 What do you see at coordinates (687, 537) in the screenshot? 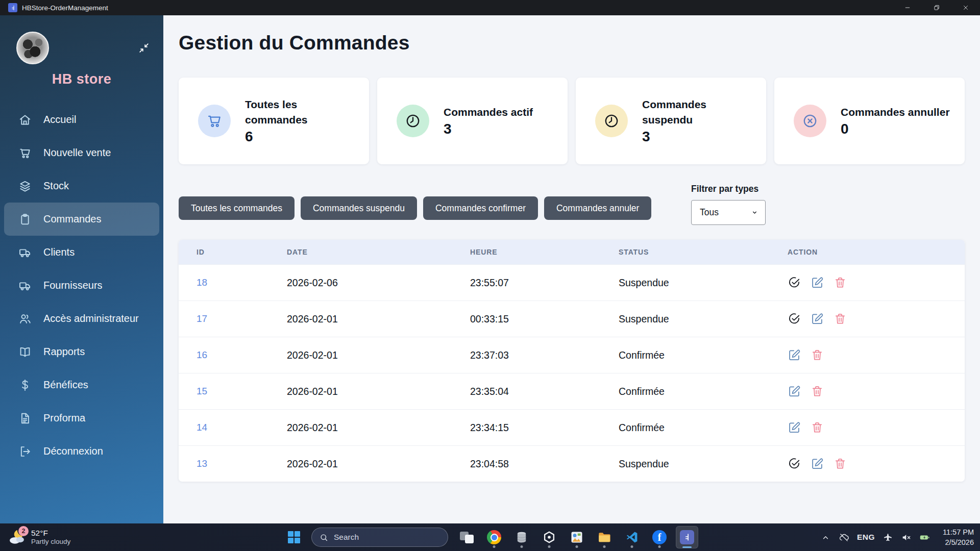
I see `taskbar-app-hbstore` at bounding box center [687, 537].